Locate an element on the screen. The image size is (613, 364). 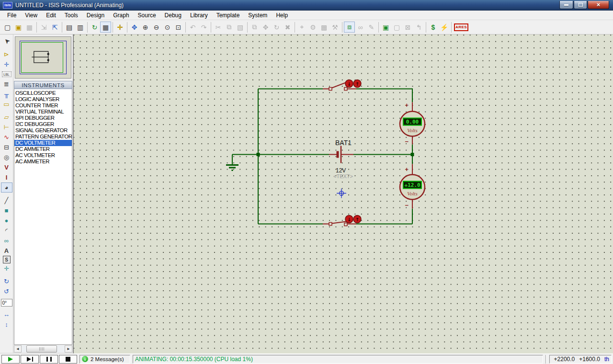
library-menu: Library is located at coordinates (199, 15).